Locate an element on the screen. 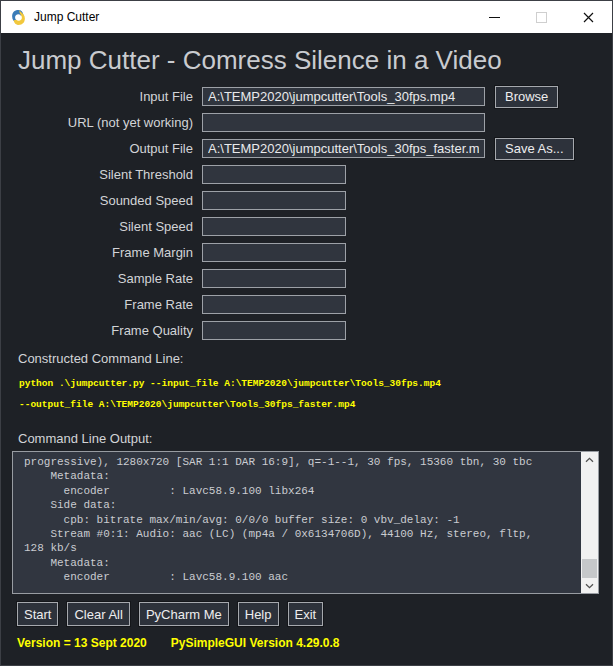  browse-button: Browse is located at coordinates (526, 97).